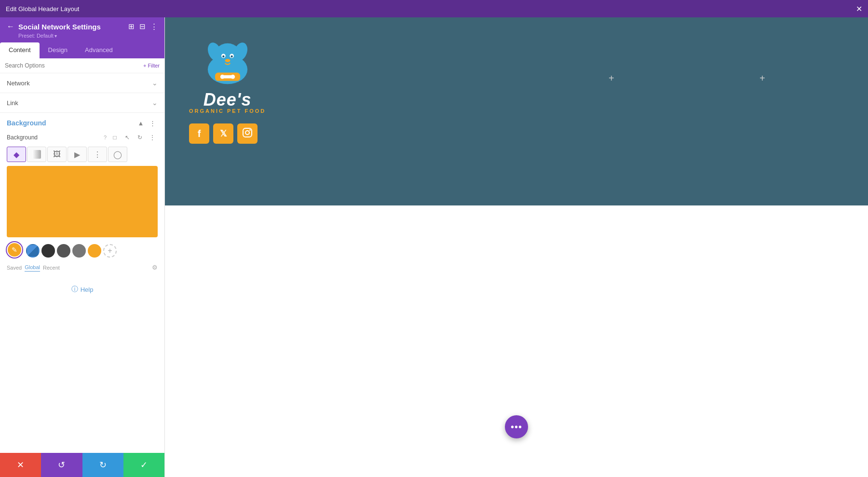 This screenshot has height=477, width=868. I want to click on sidebar-search: + Filter, so click(82, 66).